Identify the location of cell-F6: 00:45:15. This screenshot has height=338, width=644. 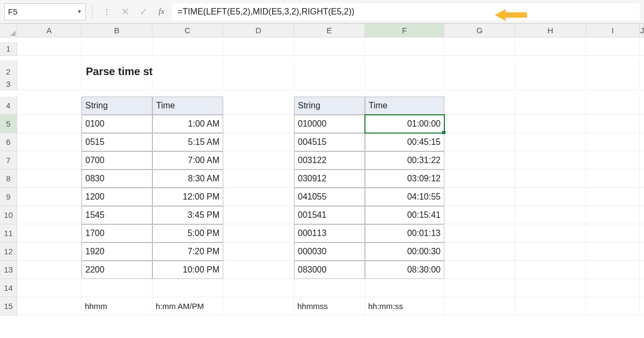
(405, 142).